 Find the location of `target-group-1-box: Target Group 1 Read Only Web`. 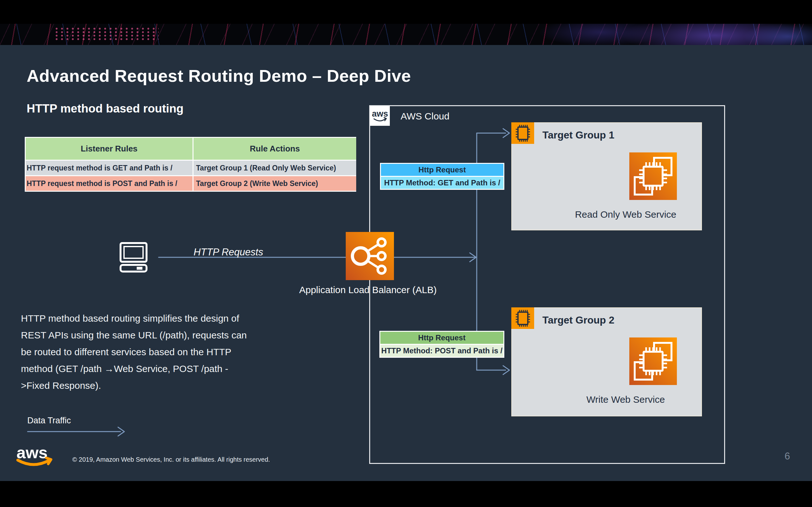

target-group-1-box: Target Group 1 Read Only Web is located at coordinates (607, 176).